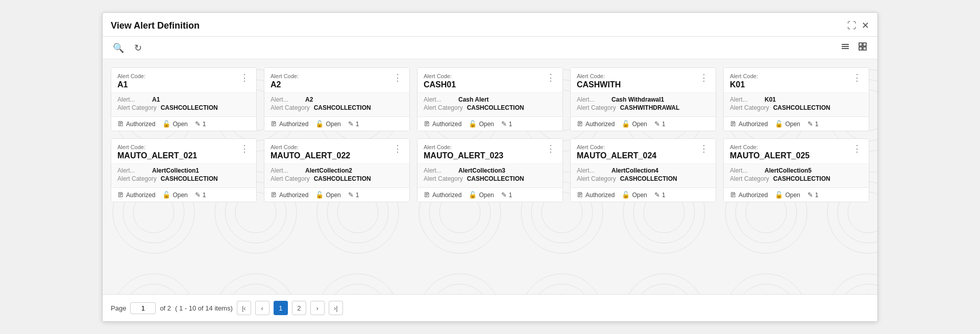 This screenshot has height=334, width=980. I want to click on card-k01-menu-button: ⋮, so click(857, 78).